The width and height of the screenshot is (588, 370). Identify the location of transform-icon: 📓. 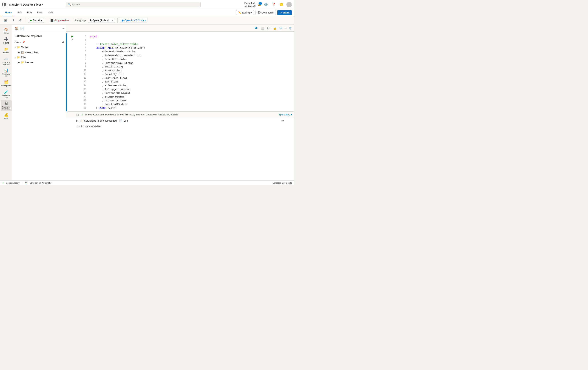
(6, 103).